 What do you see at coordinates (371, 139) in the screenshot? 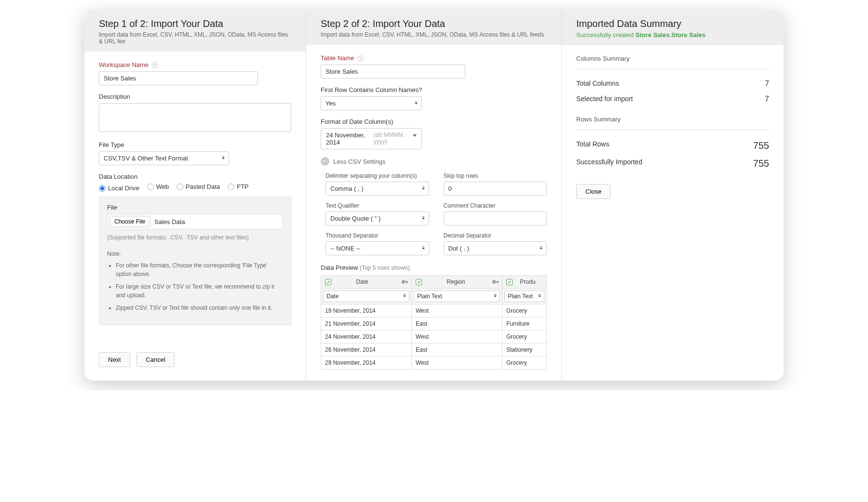
I see `dateformat-select: 24 November, 2014 (dd MMMM, yyyy)` at bounding box center [371, 139].